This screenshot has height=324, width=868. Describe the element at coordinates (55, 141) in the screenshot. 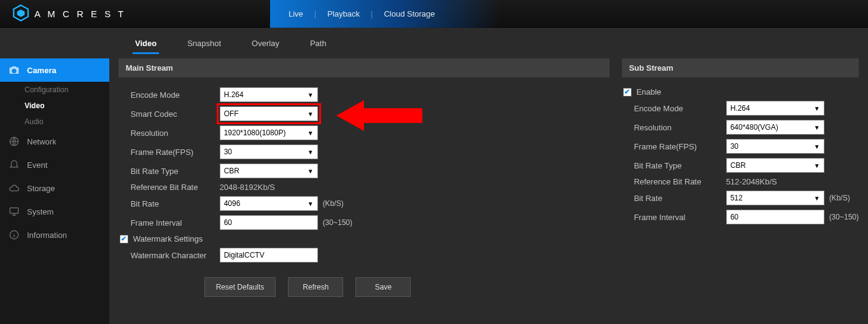

I see `sidebar-item-network: Network` at that location.